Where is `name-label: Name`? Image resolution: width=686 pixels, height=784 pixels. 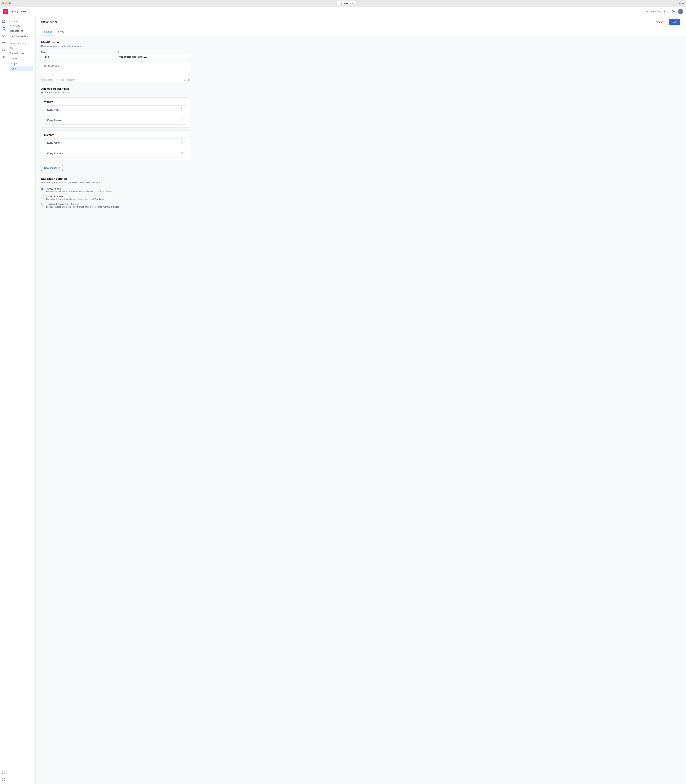
name-label: Name is located at coordinates (78, 52).